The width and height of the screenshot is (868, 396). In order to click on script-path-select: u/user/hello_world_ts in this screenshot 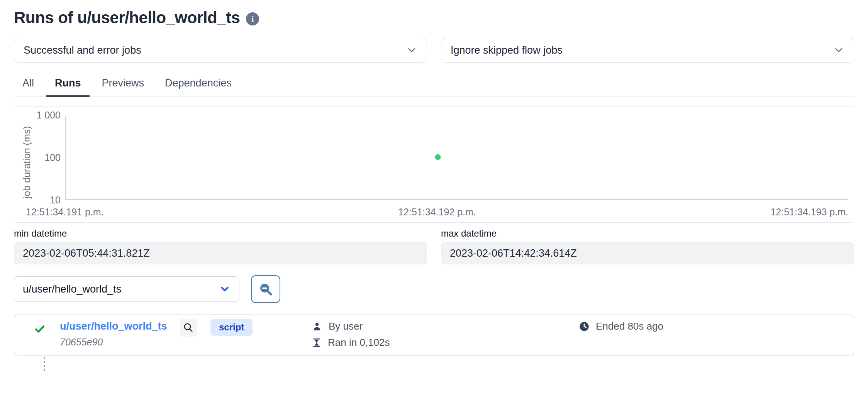, I will do `click(127, 289)`.